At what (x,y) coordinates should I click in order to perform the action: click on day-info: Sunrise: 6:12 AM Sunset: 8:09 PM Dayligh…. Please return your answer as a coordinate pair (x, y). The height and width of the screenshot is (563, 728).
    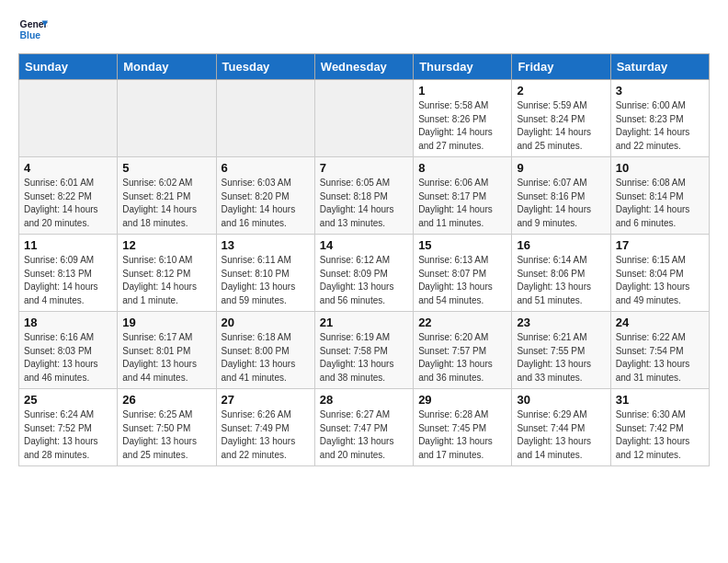
    Looking at the image, I should click on (364, 281).